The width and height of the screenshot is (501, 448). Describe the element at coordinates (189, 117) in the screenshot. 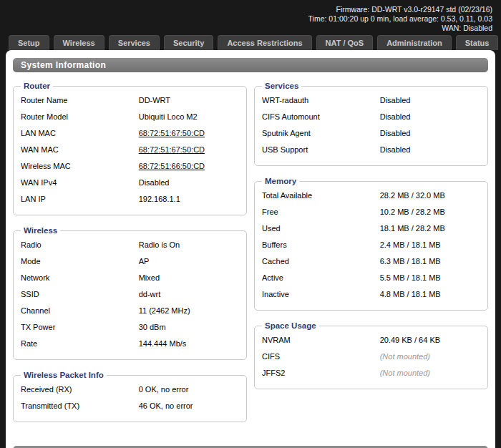

I see `row-value: Ubiquiti Loco M2` at that location.